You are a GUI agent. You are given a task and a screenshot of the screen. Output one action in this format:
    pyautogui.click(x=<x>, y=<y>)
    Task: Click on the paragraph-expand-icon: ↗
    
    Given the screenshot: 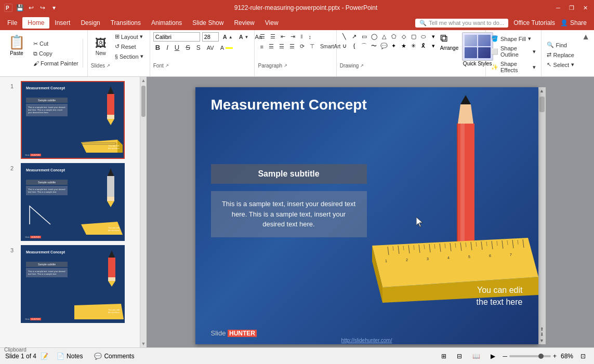 What is the action you would take?
    pyautogui.click(x=286, y=65)
    